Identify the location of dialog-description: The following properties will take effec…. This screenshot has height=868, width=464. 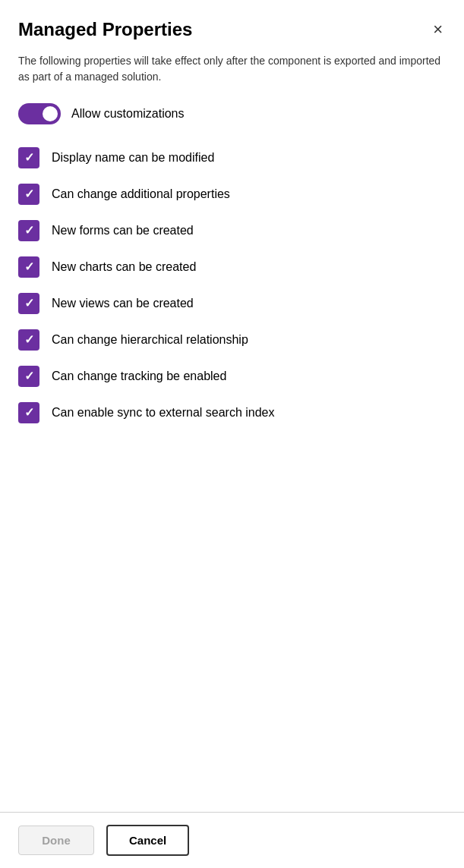
(232, 69).